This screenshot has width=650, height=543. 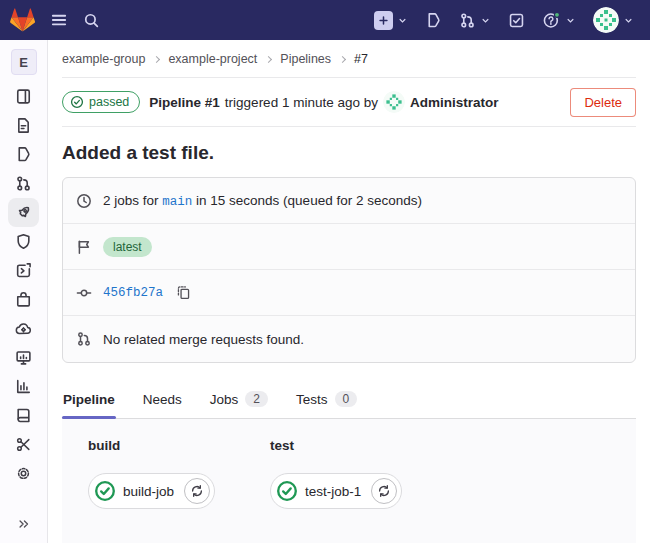 What do you see at coordinates (24, 270) in the screenshot?
I see `deploy-icon` at bounding box center [24, 270].